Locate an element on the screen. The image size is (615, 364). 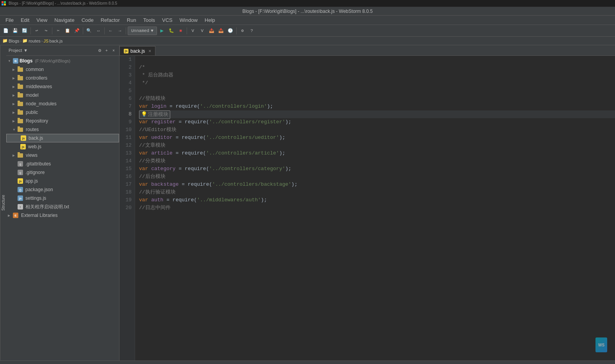
tree-arrow-extlibs: ▶ is located at coordinates (10, 215).